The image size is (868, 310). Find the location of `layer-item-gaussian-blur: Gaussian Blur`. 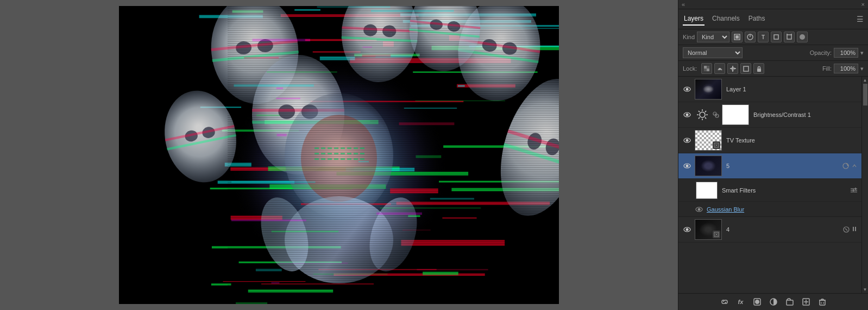

layer-item-gaussian-blur: Gaussian Blur is located at coordinates (770, 209).